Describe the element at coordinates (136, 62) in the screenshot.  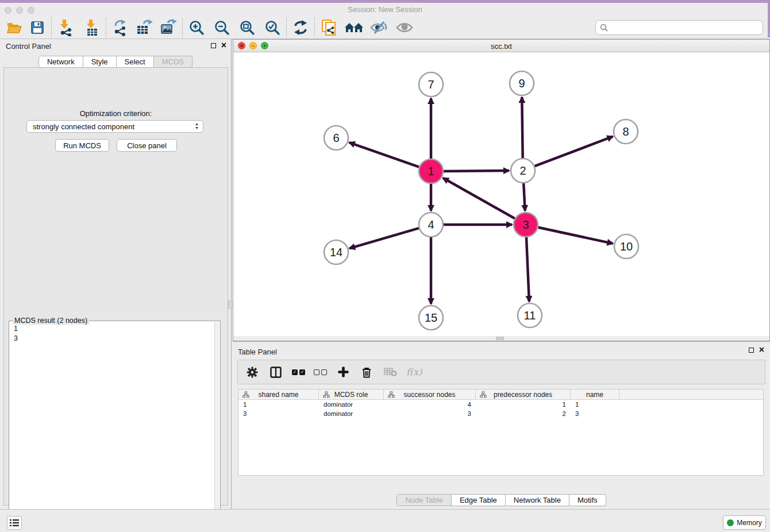
I see `control-tab-select: Select` at that location.